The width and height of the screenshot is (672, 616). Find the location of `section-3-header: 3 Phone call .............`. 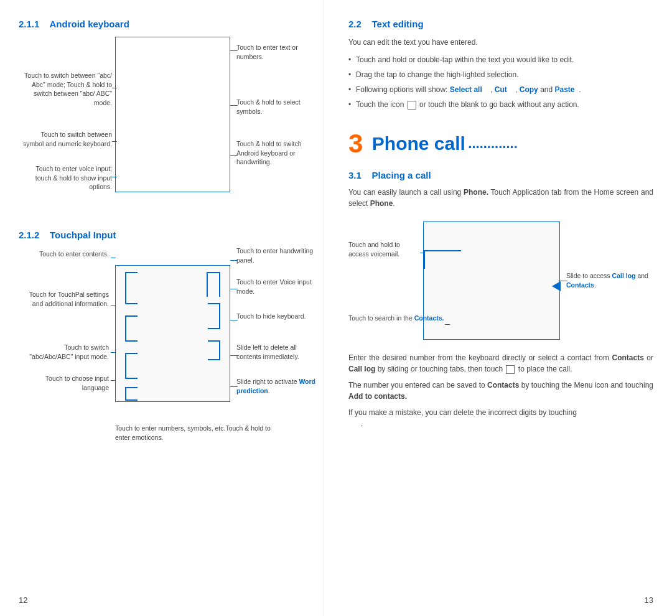

section-3-header: 3 Phone call ............. is located at coordinates (501, 144).